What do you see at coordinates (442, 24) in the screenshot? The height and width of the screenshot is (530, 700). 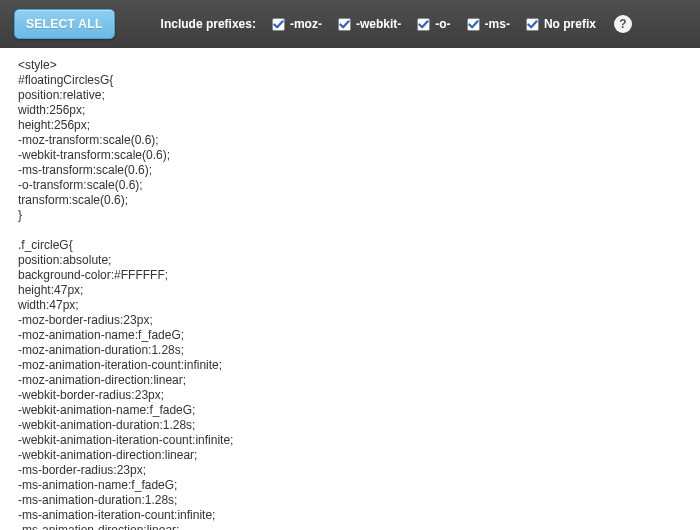 I see `checkbox-label: -o-` at bounding box center [442, 24].